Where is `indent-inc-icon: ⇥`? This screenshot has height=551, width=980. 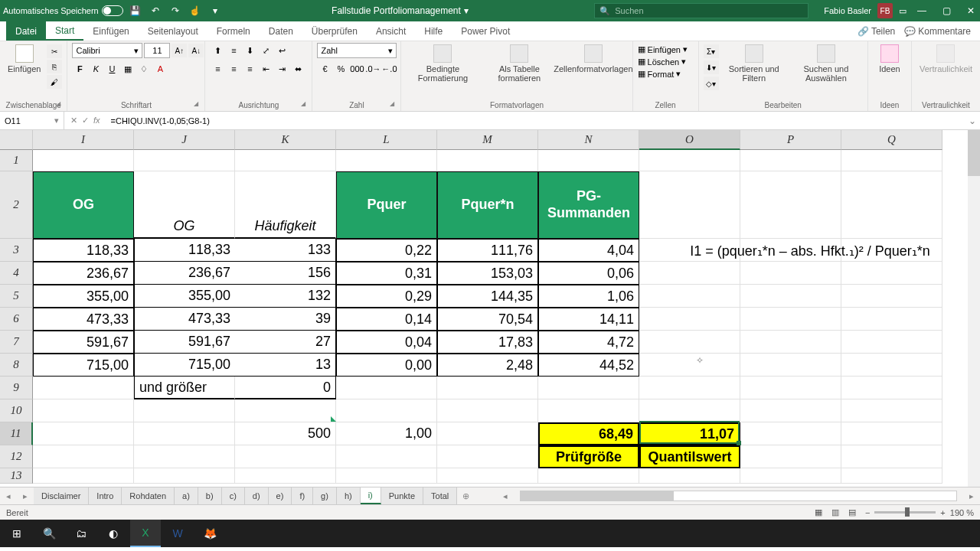 indent-inc-icon: ⇥ is located at coordinates (282, 69).